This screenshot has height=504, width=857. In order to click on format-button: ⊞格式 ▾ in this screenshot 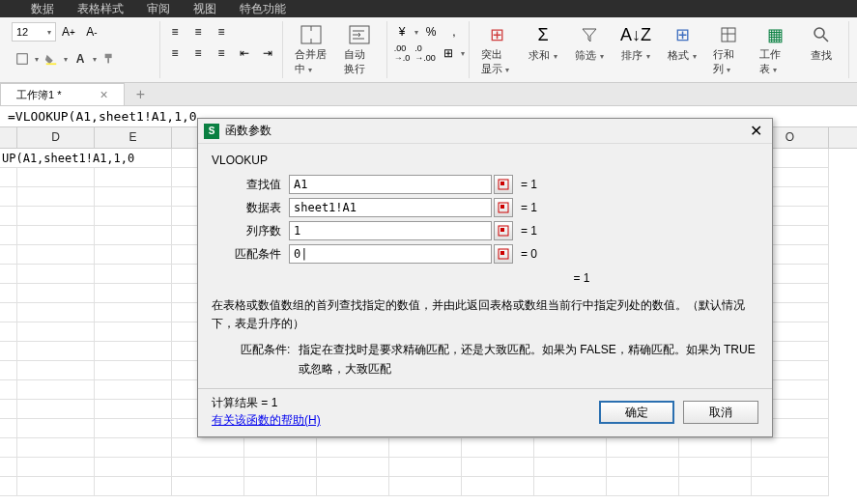, I will do `click(682, 50)`.